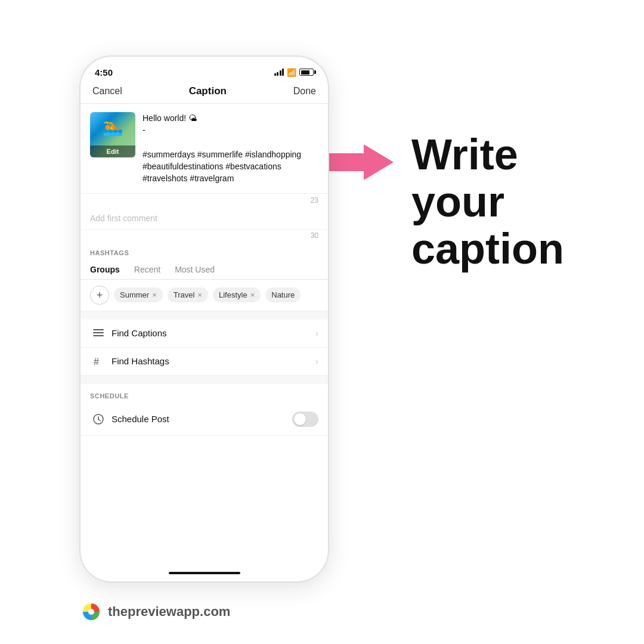  What do you see at coordinates (204, 420) in the screenshot?
I see `schedule-row: Schedule Post` at bounding box center [204, 420].